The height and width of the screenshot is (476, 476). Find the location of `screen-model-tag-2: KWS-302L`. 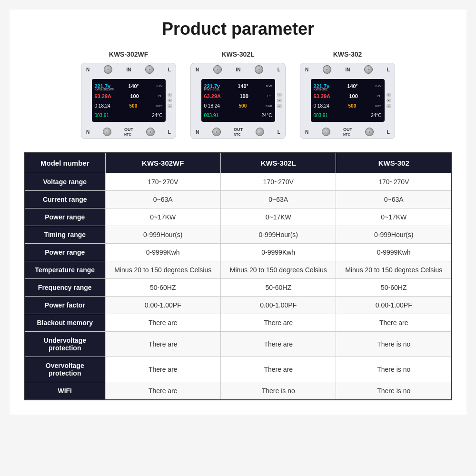

screen-model-tag-2: KWS-302L is located at coordinates (212, 89).